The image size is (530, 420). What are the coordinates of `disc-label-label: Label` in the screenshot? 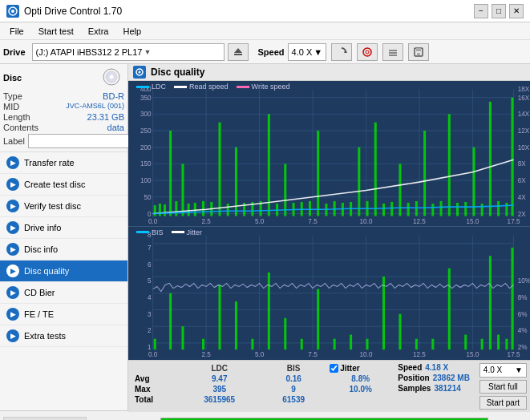 It's located at (14, 141).